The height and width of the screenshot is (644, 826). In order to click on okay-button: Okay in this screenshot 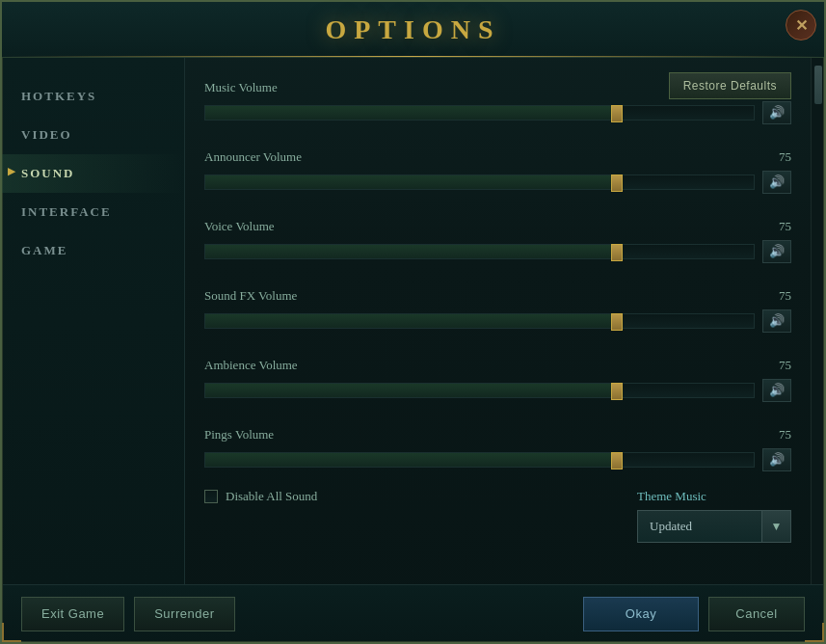, I will do `click(641, 614)`.